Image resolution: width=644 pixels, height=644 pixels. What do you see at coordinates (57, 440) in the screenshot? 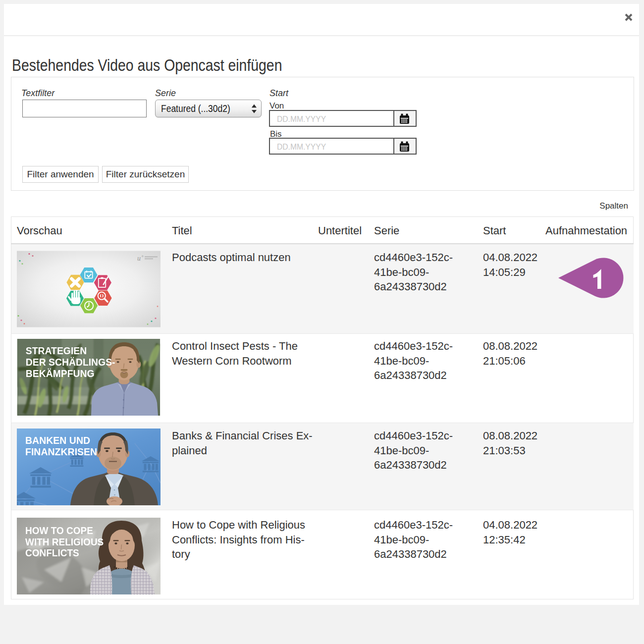
I see `svg-text: BANKEN UND` at bounding box center [57, 440].